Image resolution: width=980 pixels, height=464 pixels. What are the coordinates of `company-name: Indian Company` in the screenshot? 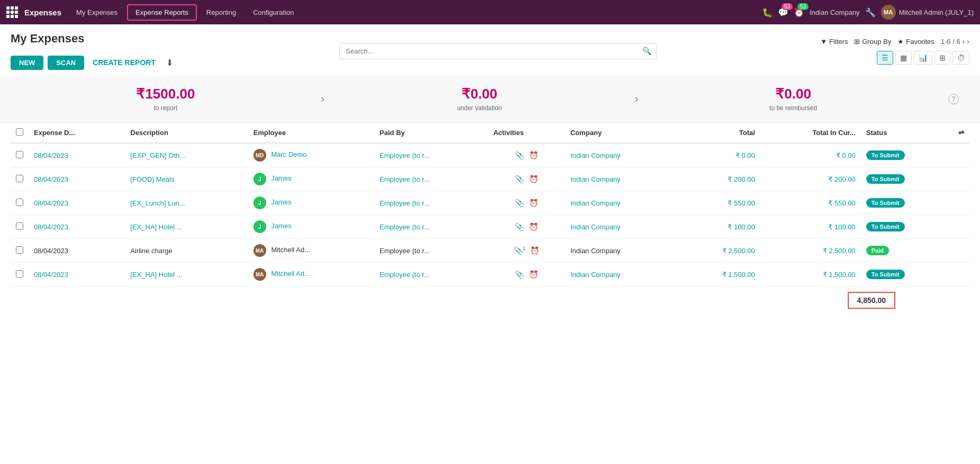 It's located at (835, 13).